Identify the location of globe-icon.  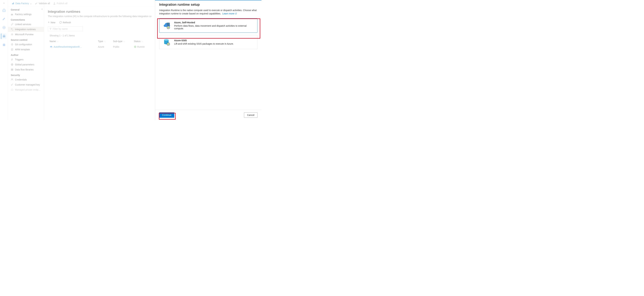
(12, 64).